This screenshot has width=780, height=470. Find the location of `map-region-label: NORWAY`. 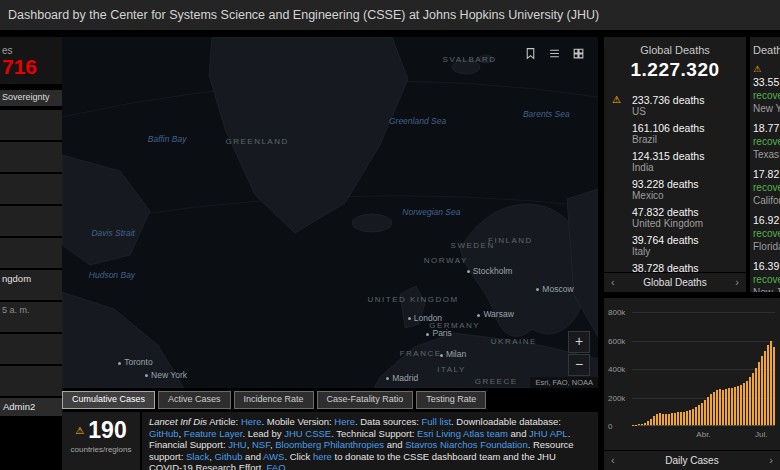

map-region-label: NORWAY is located at coordinates (446, 260).